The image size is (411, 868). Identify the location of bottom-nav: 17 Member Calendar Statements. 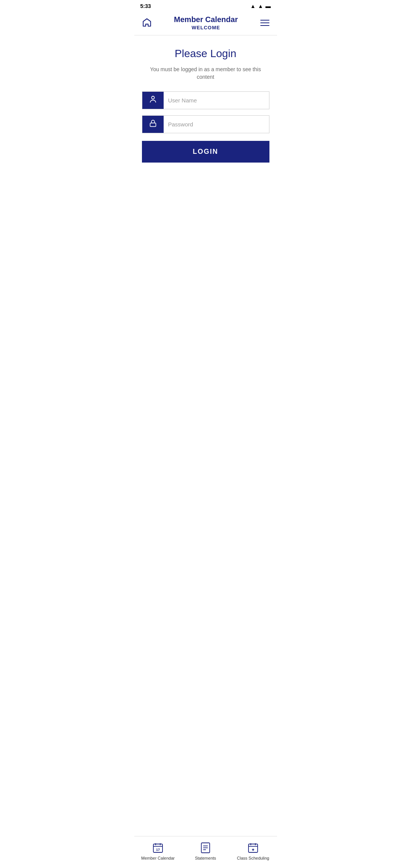
(206, 852).